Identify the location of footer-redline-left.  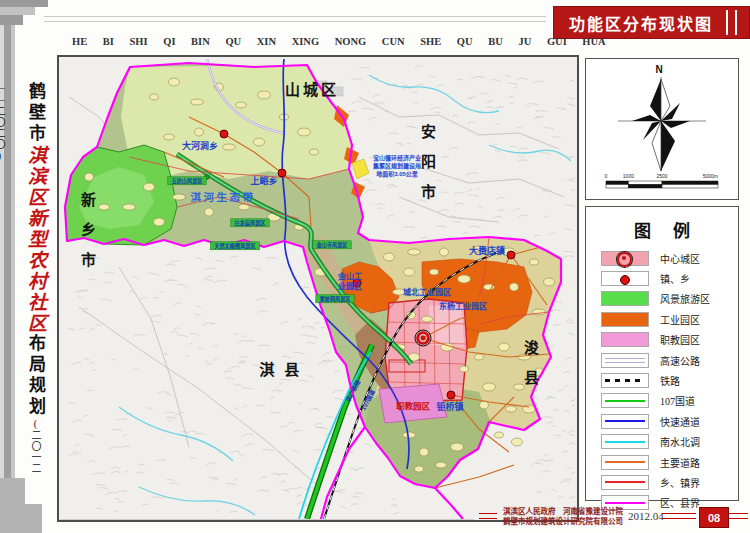
(488, 516).